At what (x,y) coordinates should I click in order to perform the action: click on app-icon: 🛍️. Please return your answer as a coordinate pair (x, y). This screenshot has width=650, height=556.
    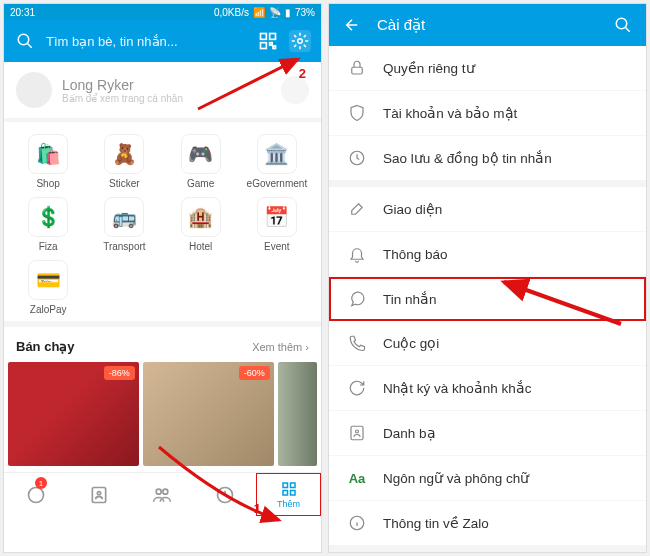
    Looking at the image, I should click on (48, 154).